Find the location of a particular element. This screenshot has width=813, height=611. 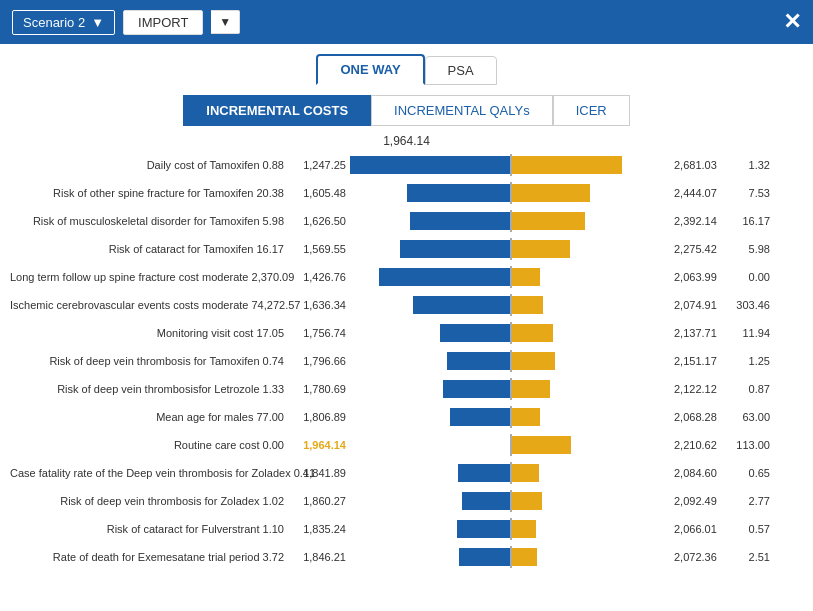

row-icer-value: 7.53 is located at coordinates (749, 193).